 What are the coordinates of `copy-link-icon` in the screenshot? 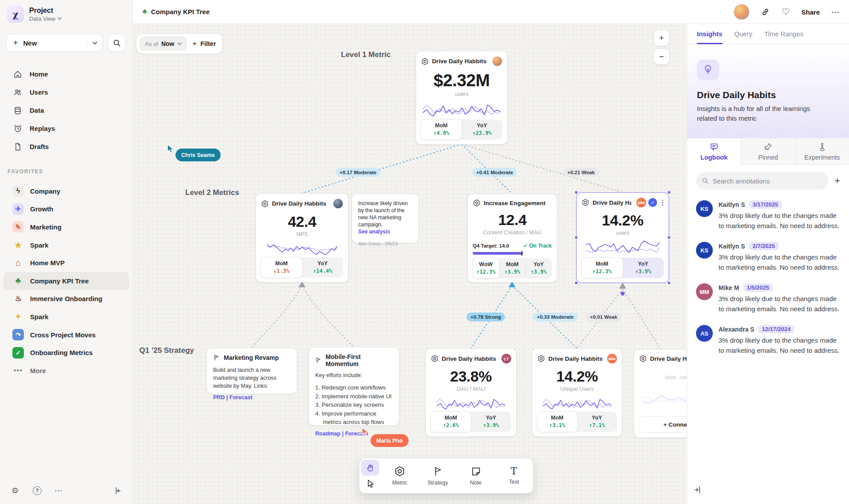 It's located at (765, 12).